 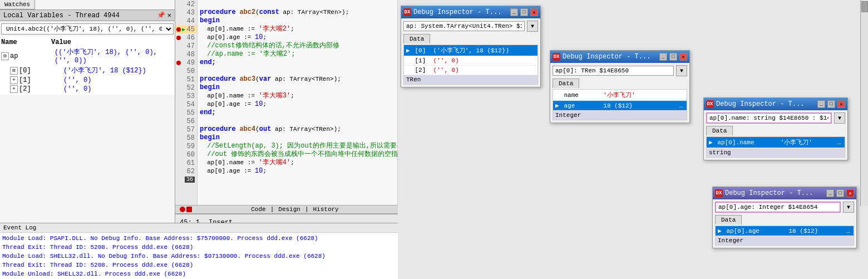 I want to click on close-btn-2: ✕, so click(x=683, y=57).